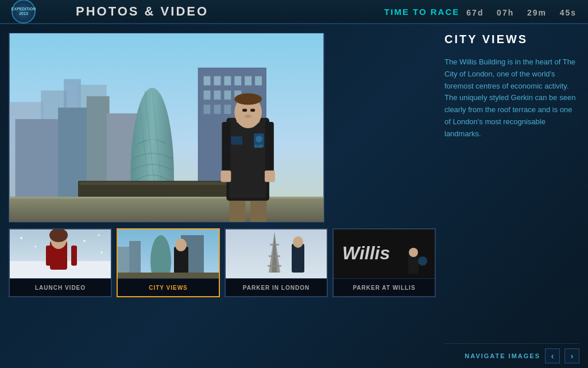  Describe the element at coordinates (168, 288) in the screenshot. I see `thumb-label-city-views: CITY VIEWS` at that location.